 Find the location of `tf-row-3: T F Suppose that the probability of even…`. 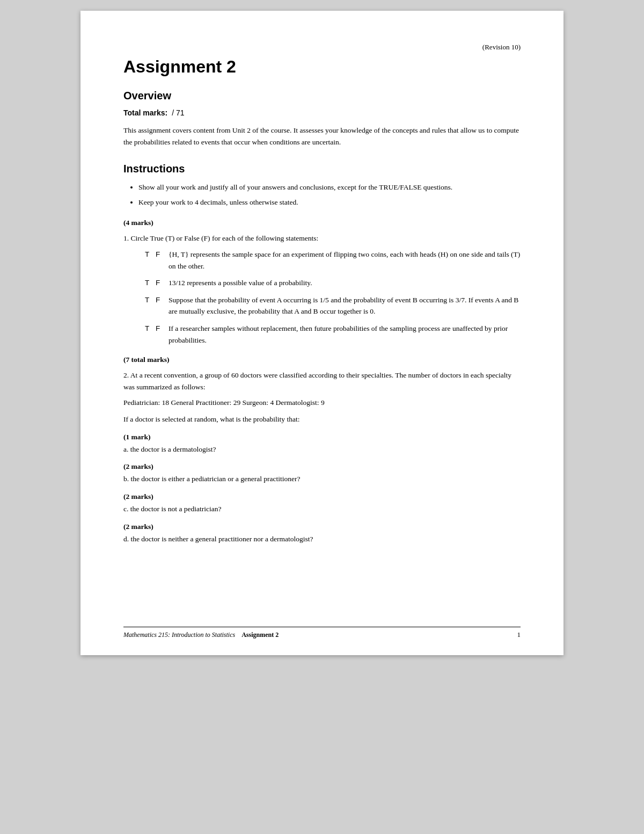

tf-row-3: T F Suppose that the probability of even… is located at coordinates (333, 306).